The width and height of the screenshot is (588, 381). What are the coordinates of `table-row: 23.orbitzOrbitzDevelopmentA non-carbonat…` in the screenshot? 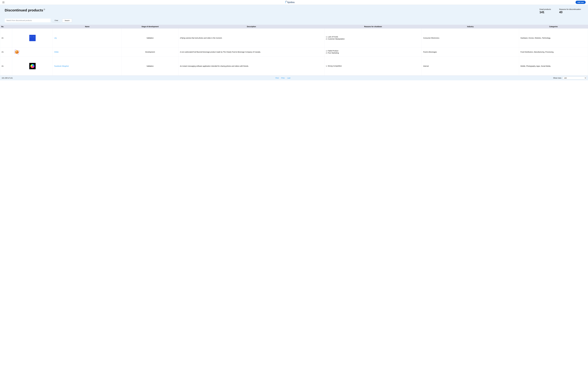 It's located at (294, 52).